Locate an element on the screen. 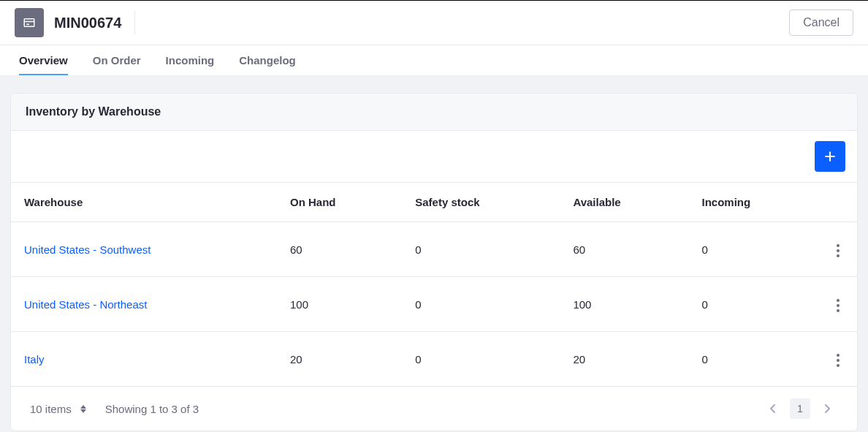 This screenshot has width=868, height=432. pager-next is located at coordinates (828, 409).